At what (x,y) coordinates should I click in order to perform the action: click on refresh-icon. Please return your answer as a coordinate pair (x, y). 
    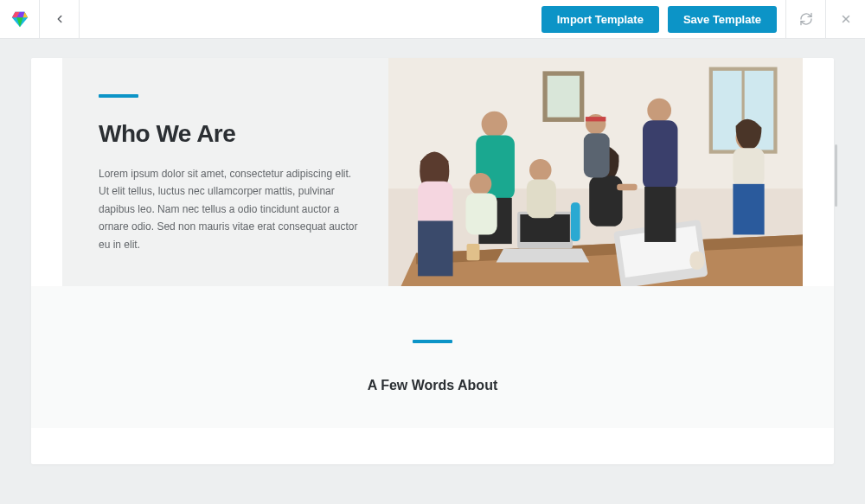
    Looking at the image, I should click on (806, 19).